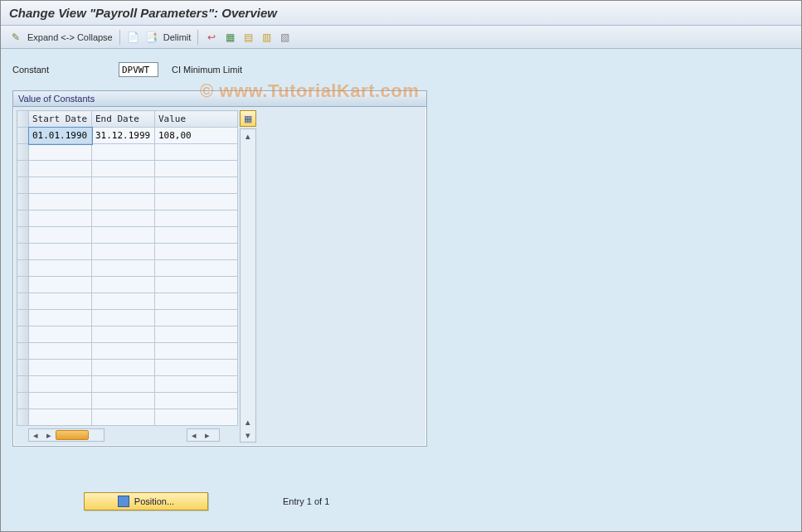 This screenshot has height=532, width=802. What do you see at coordinates (23, 119) in the screenshot?
I see `row-header-blank` at bounding box center [23, 119].